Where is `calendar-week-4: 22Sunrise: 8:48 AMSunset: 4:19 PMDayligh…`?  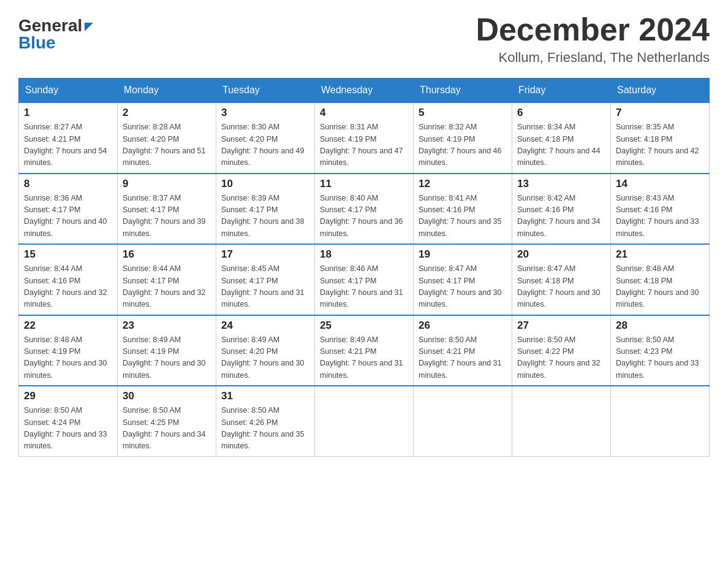 calendar-week-4: 22Sunrise: 8:48 AMSunset: 4:19 PMDayligh… is located at coordinates (364, 351).